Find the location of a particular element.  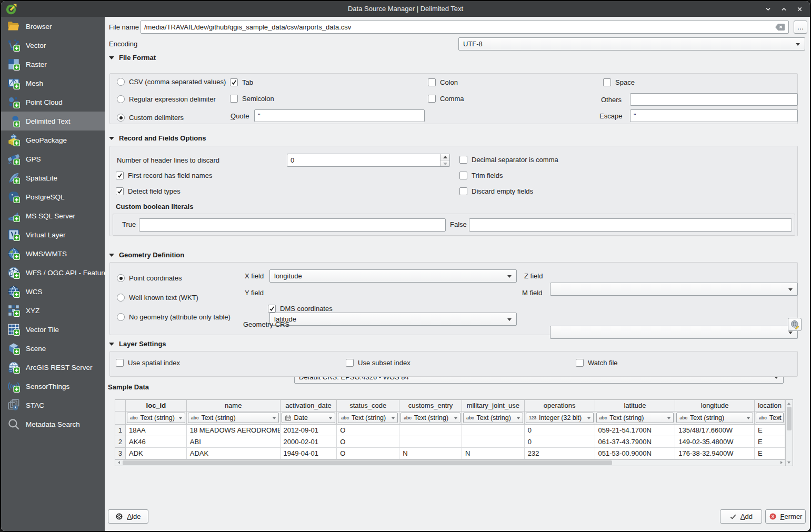

radio-point-coordinates: Point coordinates is located at coordinates (149, 278).